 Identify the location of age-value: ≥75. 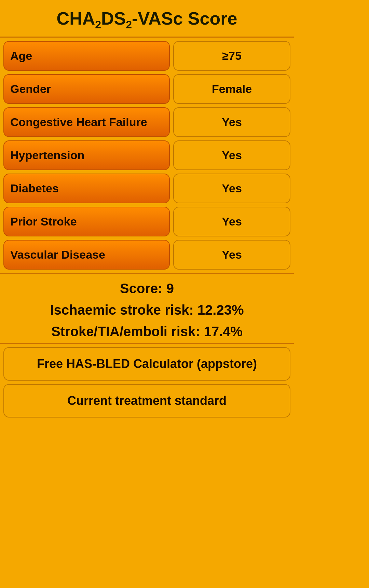
(232, 56).